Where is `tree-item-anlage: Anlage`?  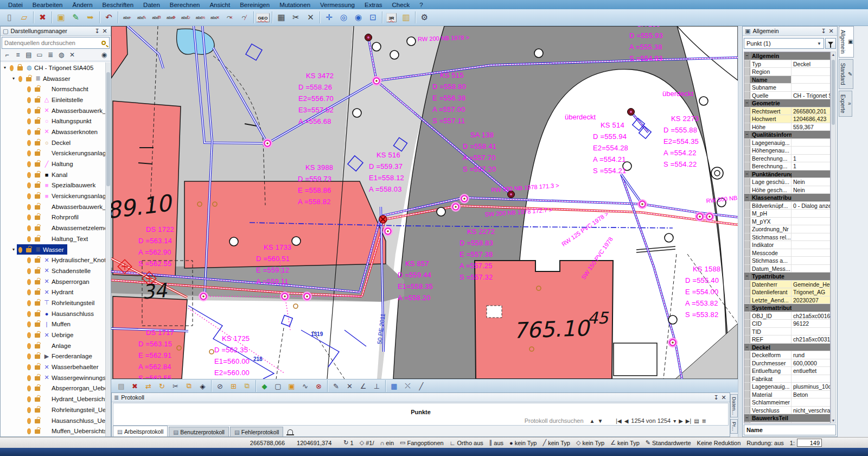
tree-item-anlage: Anlage is located at coordinates (53, 346).